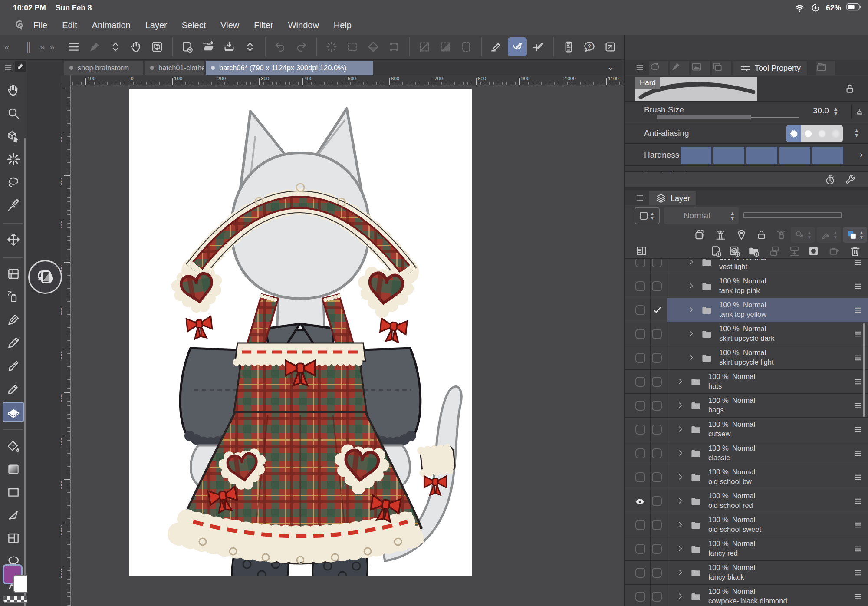 The width and height of the screenshot is (868, 606). Describe the element at coordinates (753, 251) in the screenshot. I see `new-layer-folder-icon` at that location.